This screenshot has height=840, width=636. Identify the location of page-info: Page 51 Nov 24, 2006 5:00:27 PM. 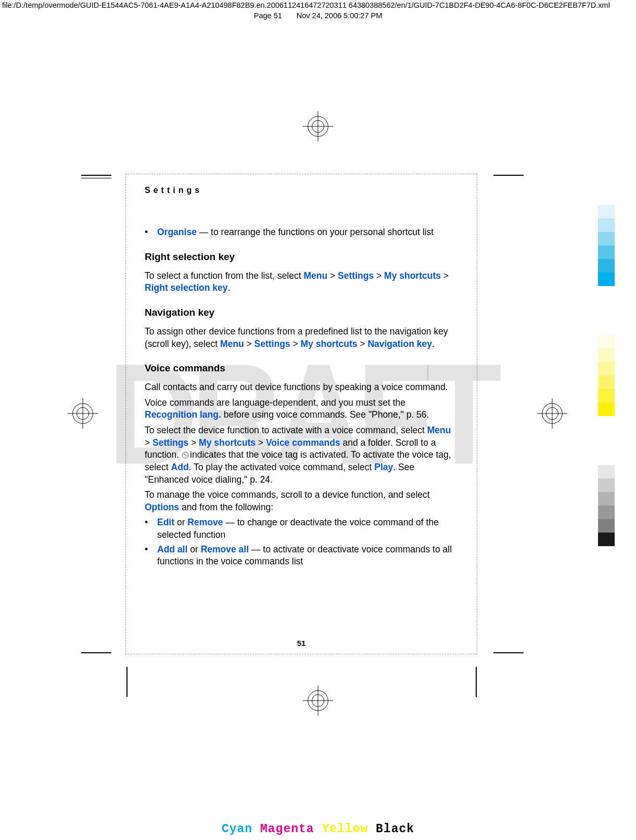
(318, 16).